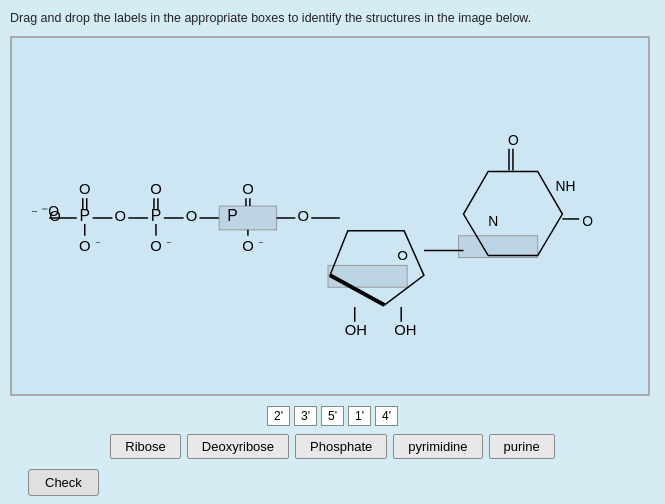  What do you see at coordinates (278, 416) in the screenshot?
I see `pos-label-2: 2'` at bounding box center [278, 416].